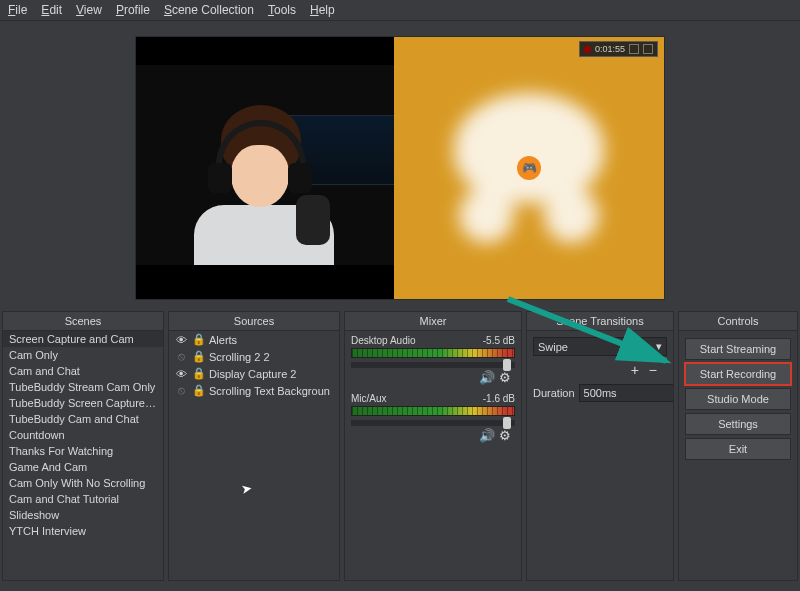 The width and height of the screenshot is (800, 591). I want to click on menu-profile: Profile, so click(133, 10).